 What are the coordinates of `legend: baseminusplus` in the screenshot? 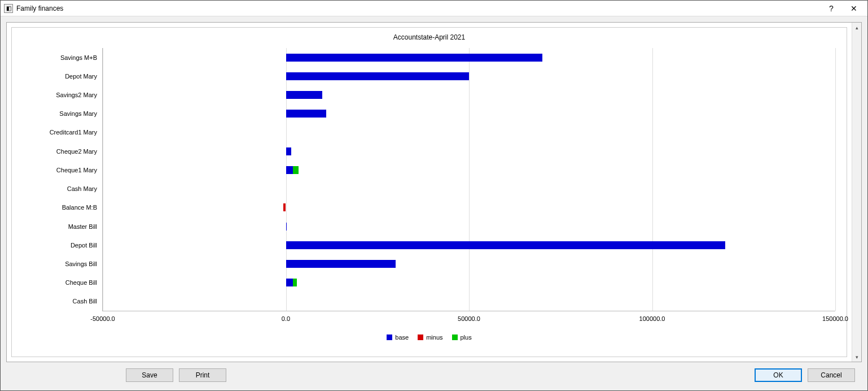 It's located at (429, 337).